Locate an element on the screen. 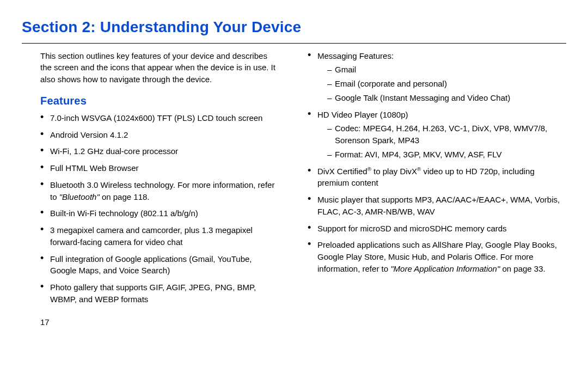  sublist-item: Email (corporate and personal) is located at coordinates (446, 84).